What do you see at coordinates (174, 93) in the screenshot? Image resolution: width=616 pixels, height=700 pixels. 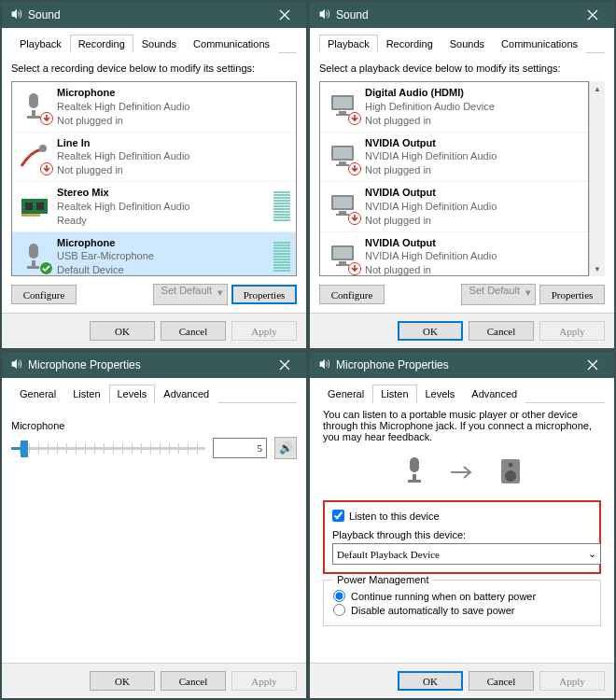 I see `device-name: Microphone` at bounding box center [174, 93].